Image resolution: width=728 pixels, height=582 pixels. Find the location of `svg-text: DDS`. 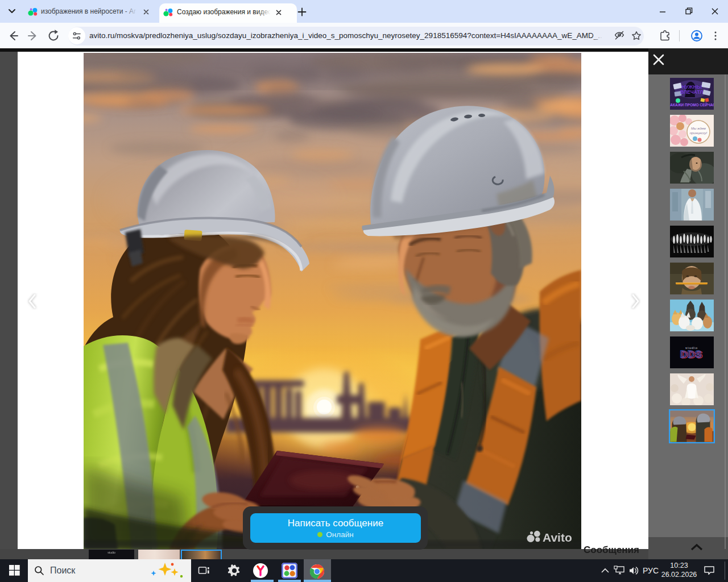

svg-text: DDS is located at coordinates (692, 355).